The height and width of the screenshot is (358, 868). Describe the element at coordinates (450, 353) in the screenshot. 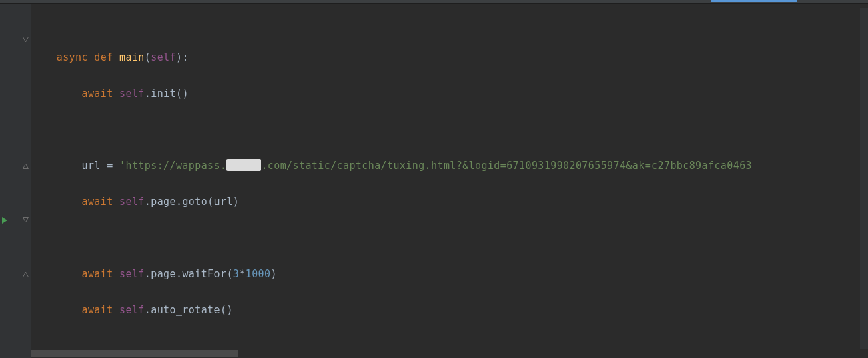

I see `horizontal-scrollbar` at that location.